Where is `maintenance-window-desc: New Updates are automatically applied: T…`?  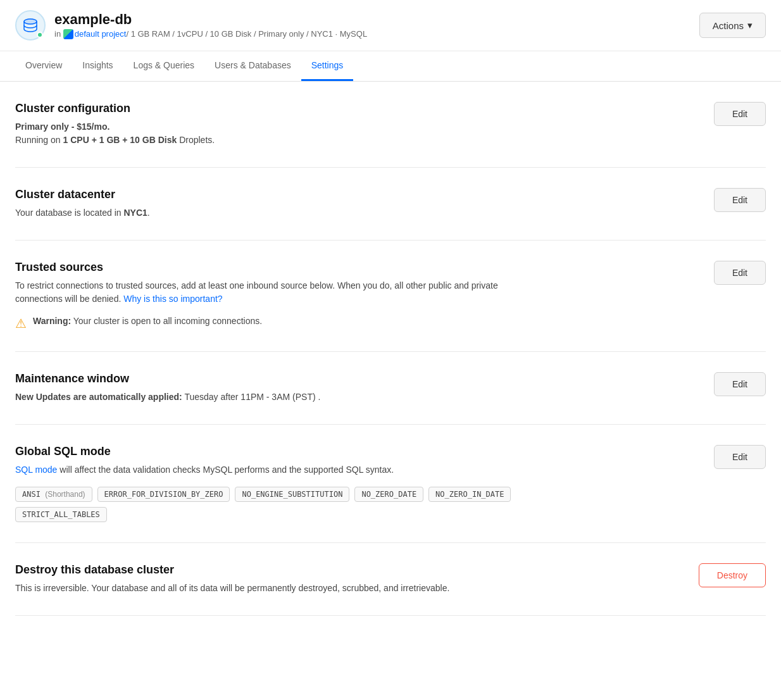
maintenance-window-desc: New Updates are automatically applied: T… is located at coordinates (275, 397).